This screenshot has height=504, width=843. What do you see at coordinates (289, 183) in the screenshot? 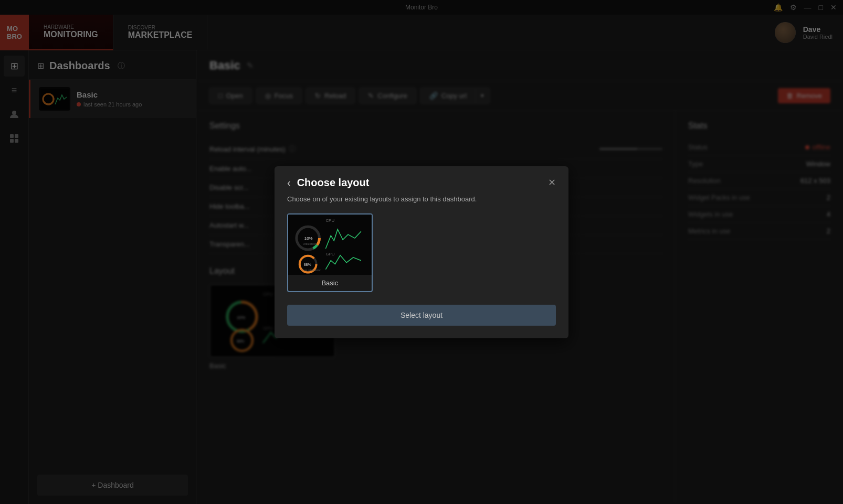
I see `modal-back-button: ‹` at bounding box center [289, 183].